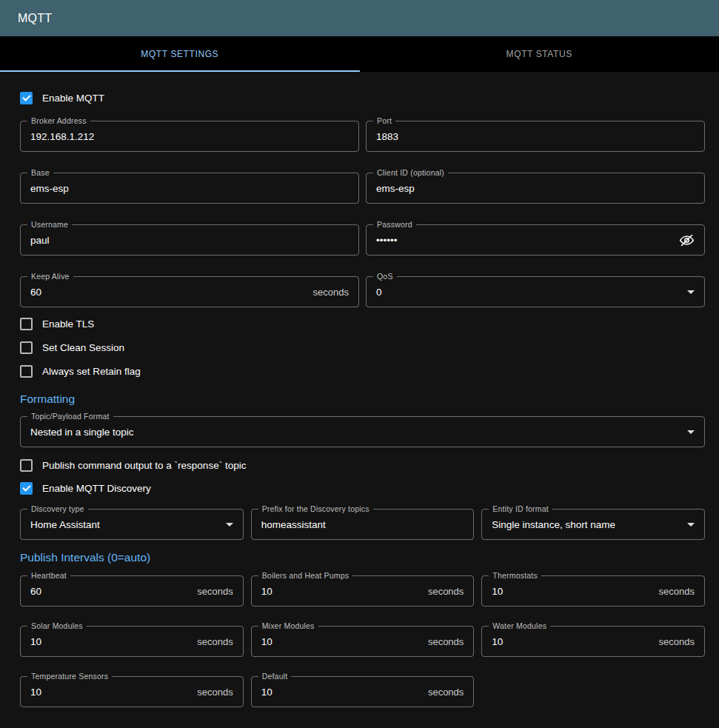 The width and height of the screenshot is (719, 728). What do you see at coordinates (57, 626) in the screenshot?
I see `field-label: Solar Modules` at bounding box center [57, 626].